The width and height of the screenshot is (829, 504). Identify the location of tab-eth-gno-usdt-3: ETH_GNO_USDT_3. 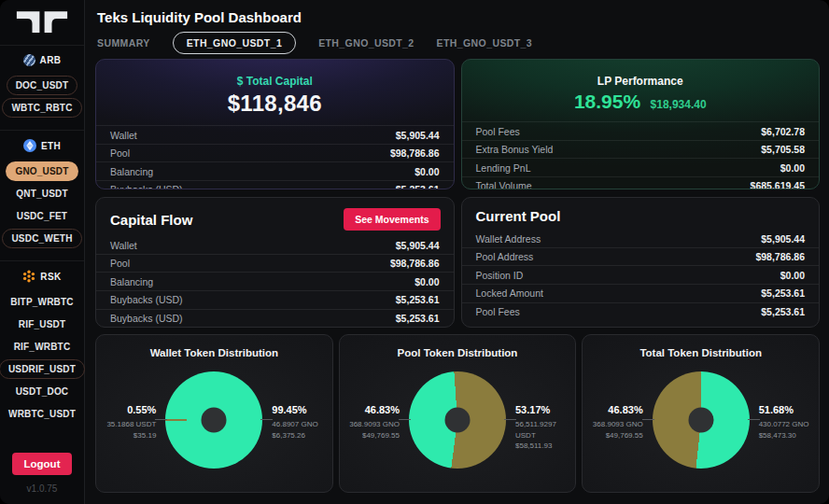
(485, 43).